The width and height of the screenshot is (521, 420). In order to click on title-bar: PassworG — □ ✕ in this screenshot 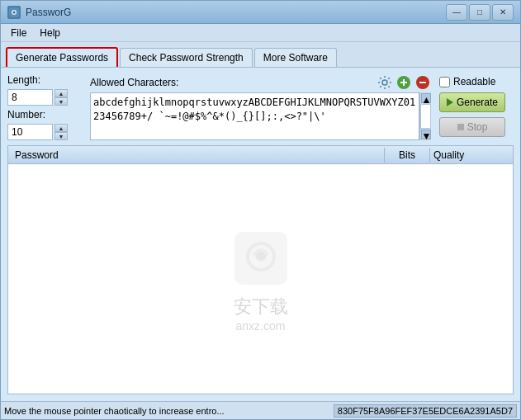, I will do `click(261, 12)`.